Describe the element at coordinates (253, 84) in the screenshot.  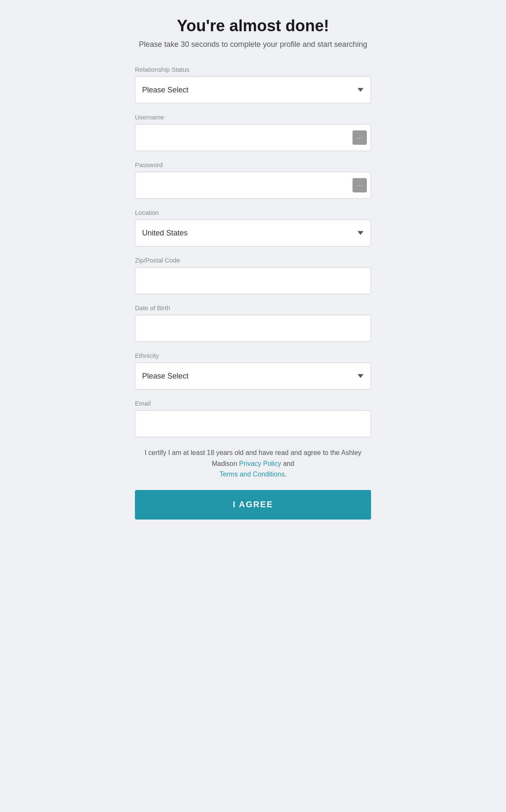
I see `relationship-status-group: Relationship Status Please Select Single…` at that location.